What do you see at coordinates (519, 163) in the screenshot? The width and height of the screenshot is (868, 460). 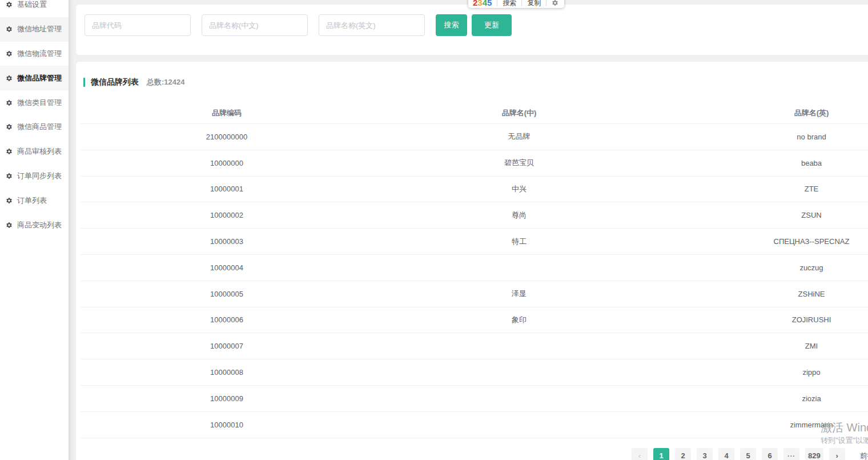 I see `brand-name-cn-cell: 碧芭宝贝` at bounding box center [519, 163].